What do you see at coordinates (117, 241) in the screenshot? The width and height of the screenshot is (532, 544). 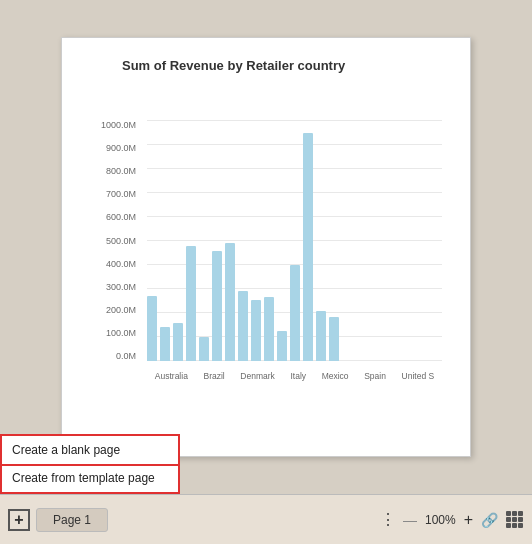 I see `y-axis: 0.0M 100.0M 200.0M 300.0M 400.0M 500.0M …` at bounding box center [117, 241].